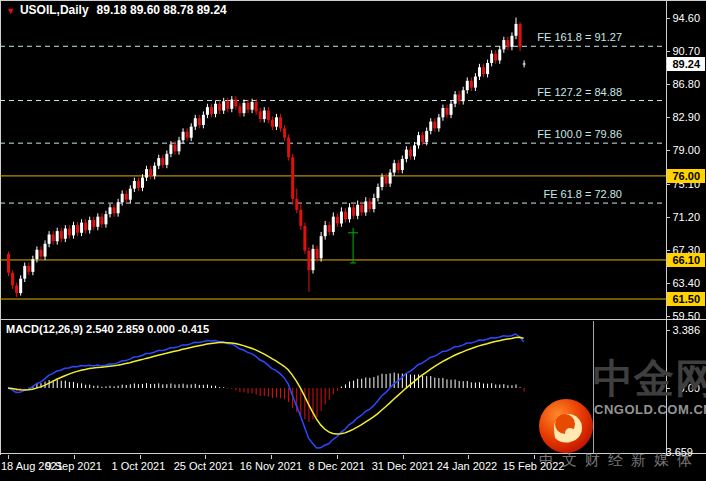 This screenshot has width=706, height=481. What do you see at coordinates (668, 330) in the screenshot?
I see `macd-tick` at bounding box center [668, 330].